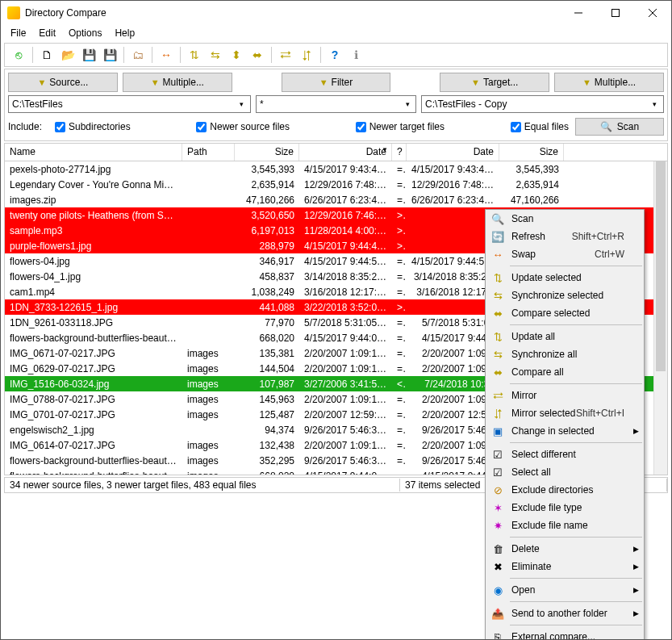 The width and height of the screenshot is (672, 640). I want to click on save-as-icon: 💾, so click(110, 55).